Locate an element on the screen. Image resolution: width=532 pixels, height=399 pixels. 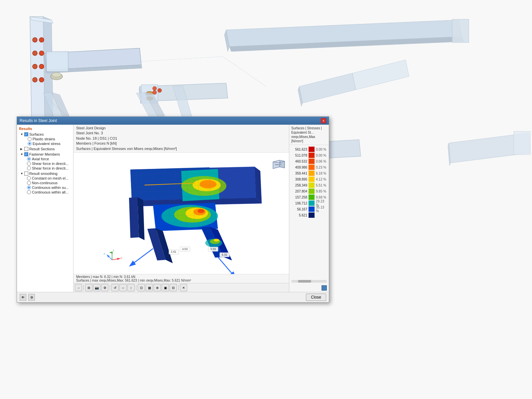
close-button: Close is located at coordinates (316, 297).